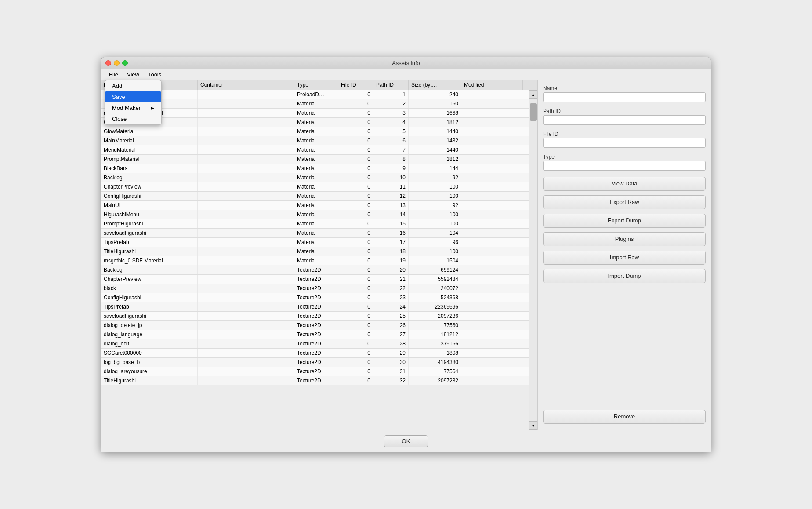 Image resolution: width=812 pixels, height=509 pixels. What do you see at coordinates (406, 441) in the screenshot?
I see `footer: OK` at bounding box center [406, 441].